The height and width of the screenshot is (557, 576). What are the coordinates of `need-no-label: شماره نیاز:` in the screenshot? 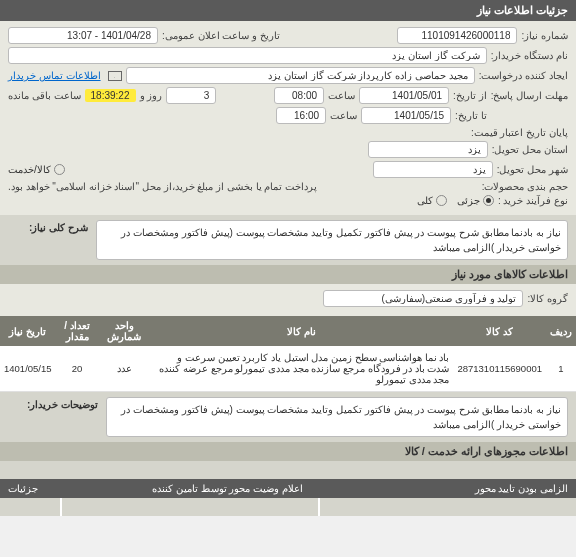 It's located at (544, 36).